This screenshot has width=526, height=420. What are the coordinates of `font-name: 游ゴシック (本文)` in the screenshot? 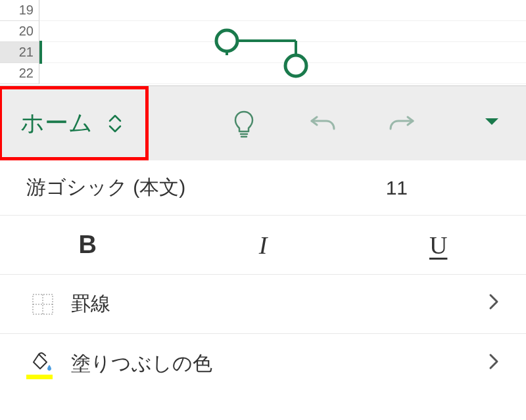 It's located at (106, 188).